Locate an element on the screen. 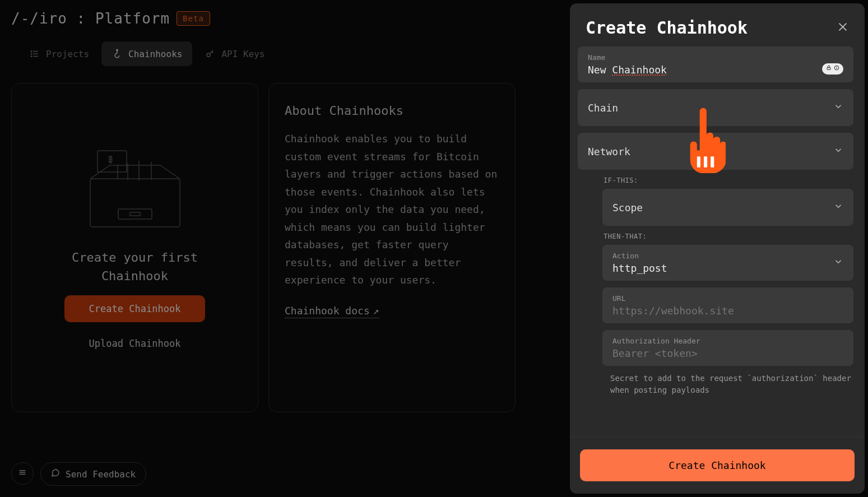 This screenshot has height=497, width=868. action-value: http_post is located at coordinates (640, 268).